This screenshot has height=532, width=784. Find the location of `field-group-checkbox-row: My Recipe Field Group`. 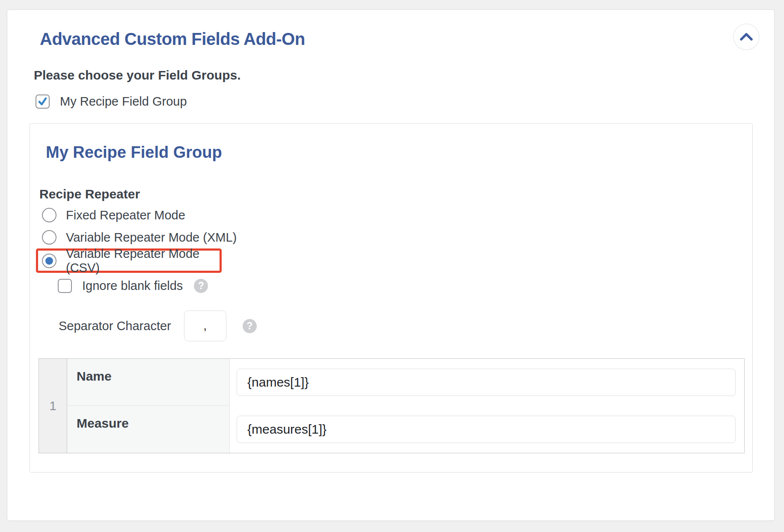

field-group-checkbox-row: My Recipe Field Group is located at coordinates (405, 102).